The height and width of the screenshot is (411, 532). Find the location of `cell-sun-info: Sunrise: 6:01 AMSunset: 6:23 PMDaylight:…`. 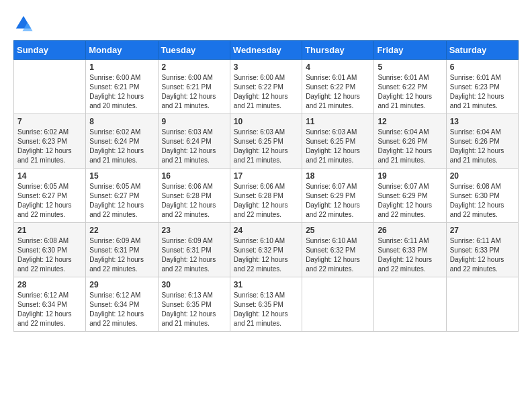

cell-sun-info: Sunrise: 6:01 AMSunset: 6:23 PMDaylight:… is located at coordinates (482, 92).